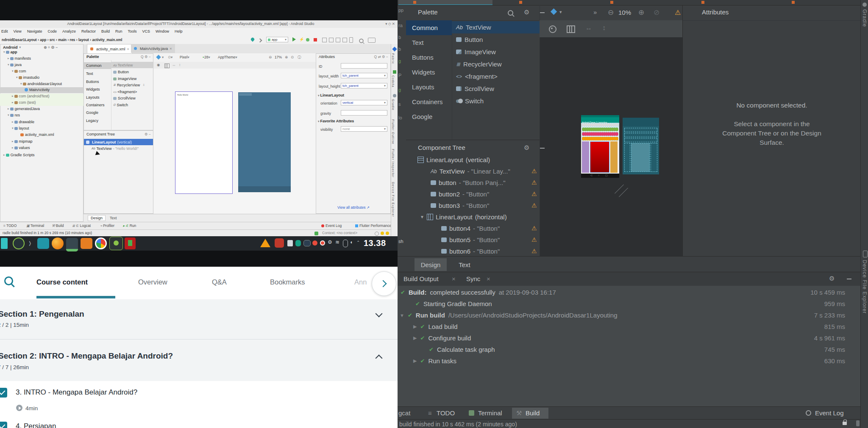 The width and height of the screenshot is (868, 428). Describe the element at coordinates (331, 95) in the screenshot. I see `attr-section-linearlayout: ▾LinearLayout` at that location.